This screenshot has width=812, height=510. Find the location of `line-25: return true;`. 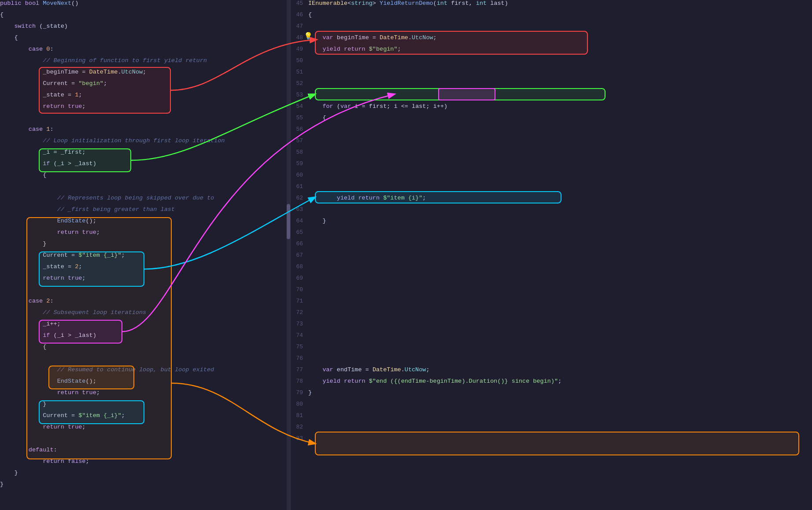

line-25: return true; is located at coordinates (145, 281).